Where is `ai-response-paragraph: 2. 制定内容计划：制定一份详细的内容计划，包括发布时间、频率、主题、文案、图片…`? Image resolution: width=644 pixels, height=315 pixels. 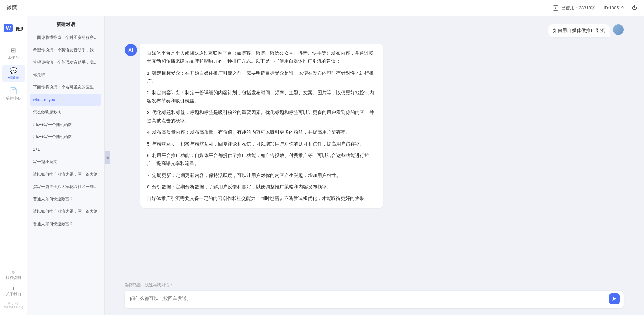 ai-response-paragraph: 2. 制定内容计划：制定一份详细的内容计划，包括发布时间、频率、主题、文案、图片… is located at coordinates (262, 97).